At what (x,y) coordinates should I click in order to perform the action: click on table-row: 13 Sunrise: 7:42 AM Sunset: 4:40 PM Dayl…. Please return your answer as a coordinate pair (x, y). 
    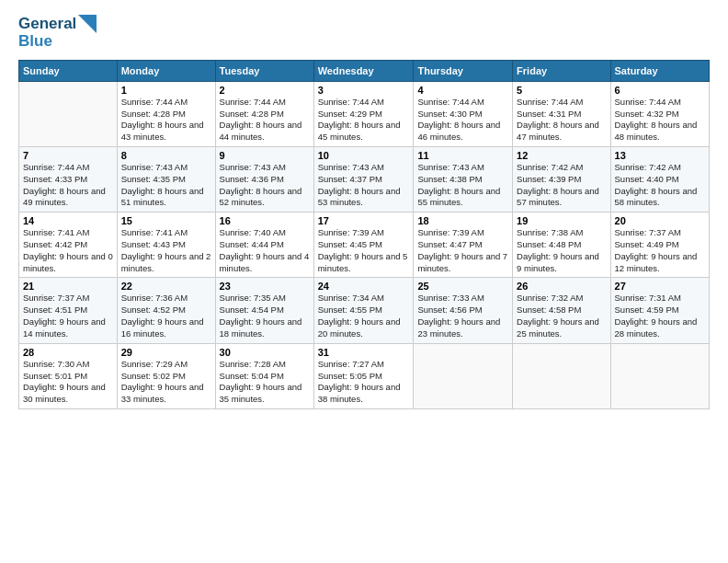
    Looking at the image, I should click on (660, 178).